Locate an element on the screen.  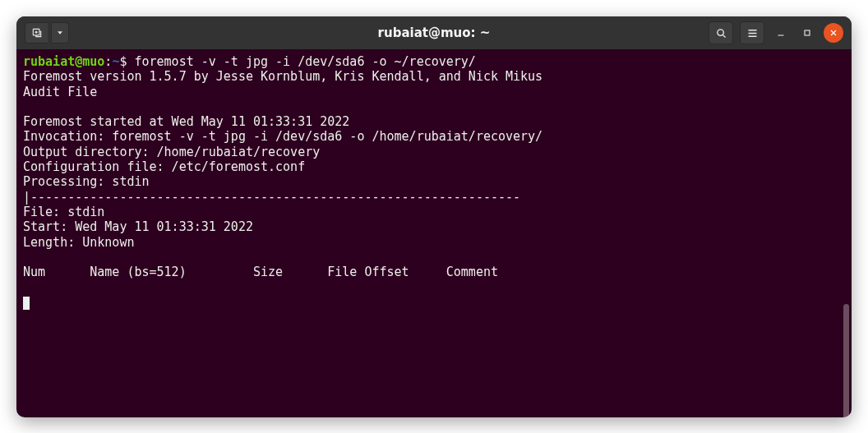
output-line: Foremost version 1.5.7 by Jesse Kornblum… is located at coordinates (283, 76).